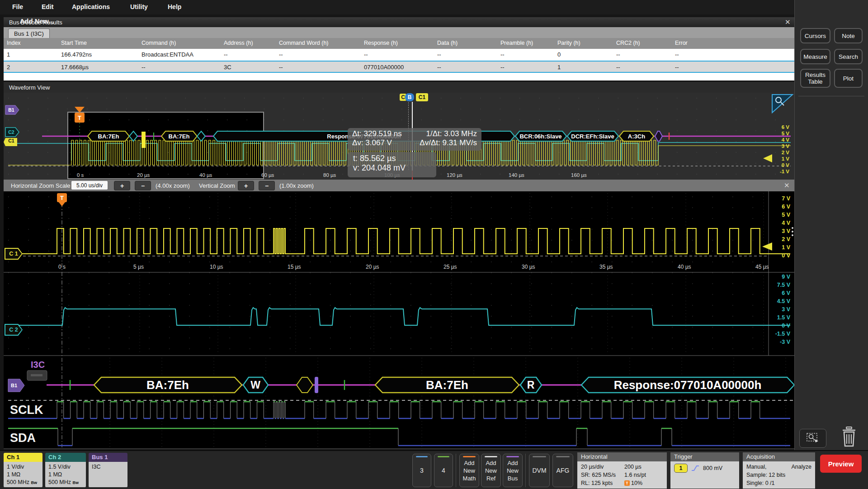  I want to click on c1-tick: 35 µs, so click(606, 267).